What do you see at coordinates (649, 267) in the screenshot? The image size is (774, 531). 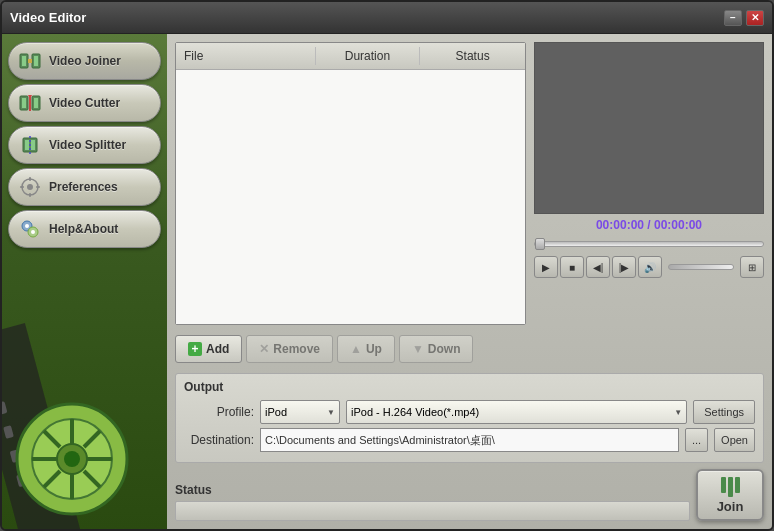 I see `playback-controls: ▶ ■ ◀| |▶ 🔊 ⊞` at bounding box center [649, 267].